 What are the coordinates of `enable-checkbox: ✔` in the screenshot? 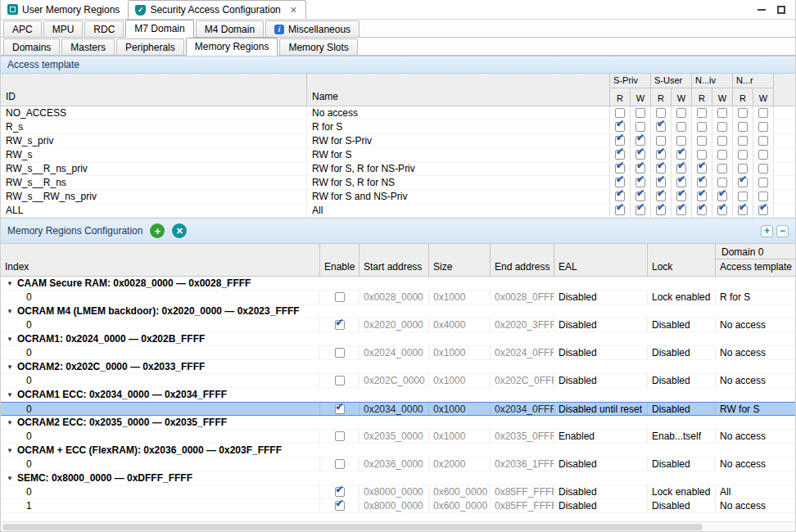 It's located at (340, 492).